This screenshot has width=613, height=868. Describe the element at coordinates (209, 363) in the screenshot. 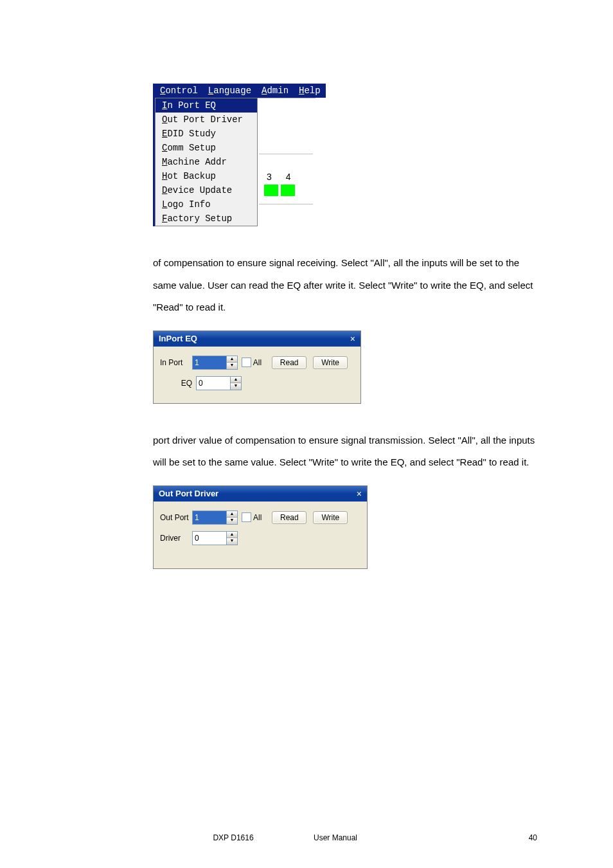

I see `in-port-input` at that location.